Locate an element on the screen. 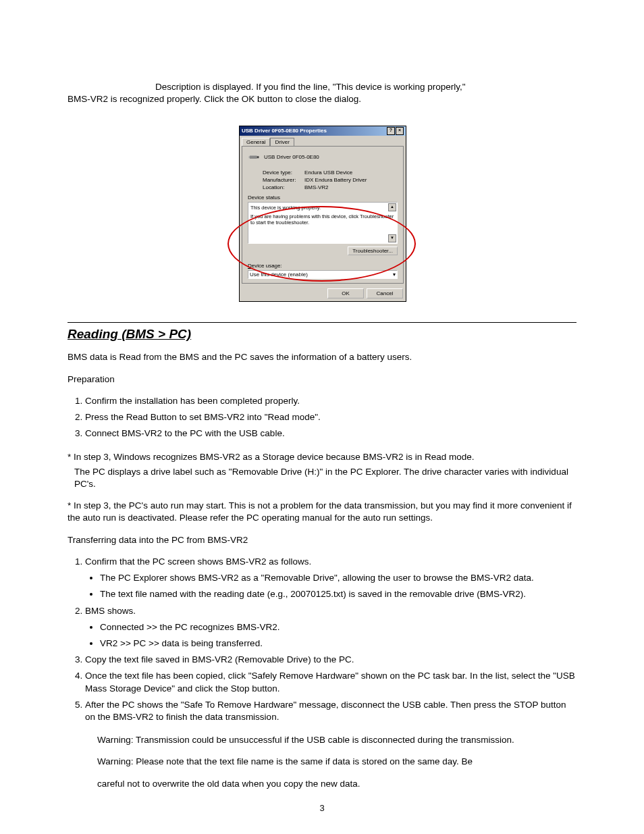 This screenshot has height=834, width=644. note-1a: * In step 3, Windows recognizes BMS-VR2 … is located at coordinates (322, 457).